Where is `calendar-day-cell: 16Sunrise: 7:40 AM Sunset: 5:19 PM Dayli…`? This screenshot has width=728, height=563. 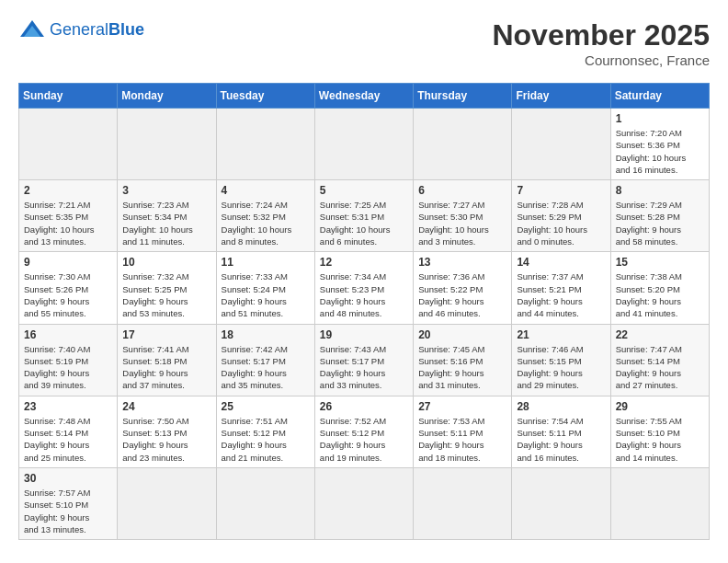
calendar-day-cell: 16Sunrise: 7:40 AM Sunset: 5:19 PM Dayli… is located at coordinates (68, 360).